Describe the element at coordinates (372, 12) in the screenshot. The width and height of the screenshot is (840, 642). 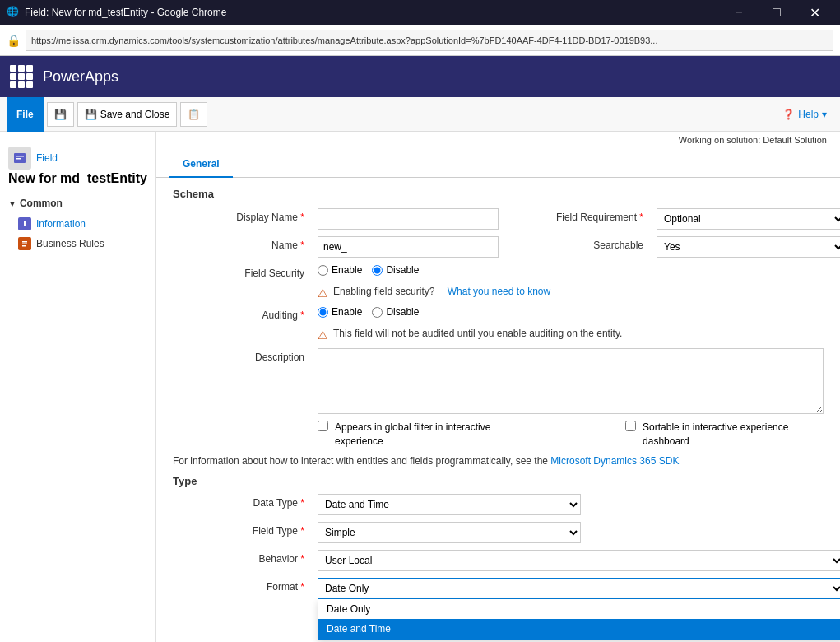
I see `window-title: Field: New for md_testEntity - Google Ch…` at that location.